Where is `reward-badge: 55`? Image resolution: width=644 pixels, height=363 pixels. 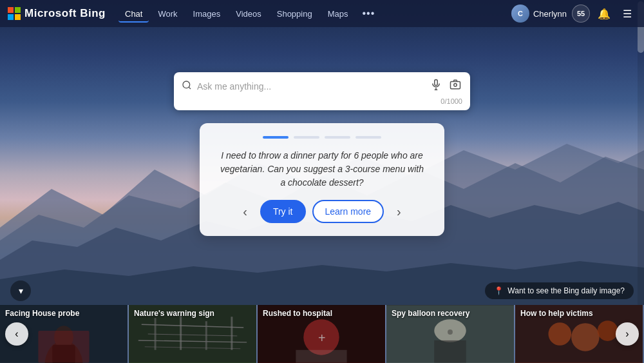 reward-badge: 55 is located at coordinates (581, 14).